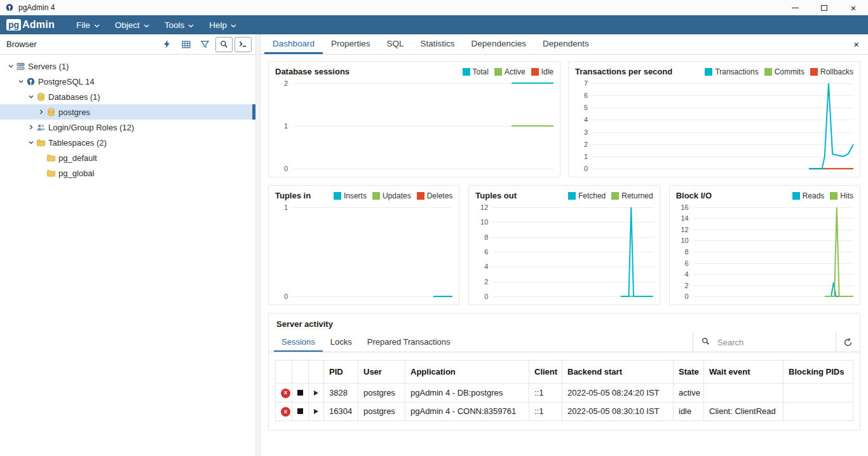 The height and width of the screenshot is (456, 868). Describe the element at coordinates (564, 391) in the screenshot. I see `sessions-table-wrap: PIDUserApplicationClientBackend startSta…` at that location.